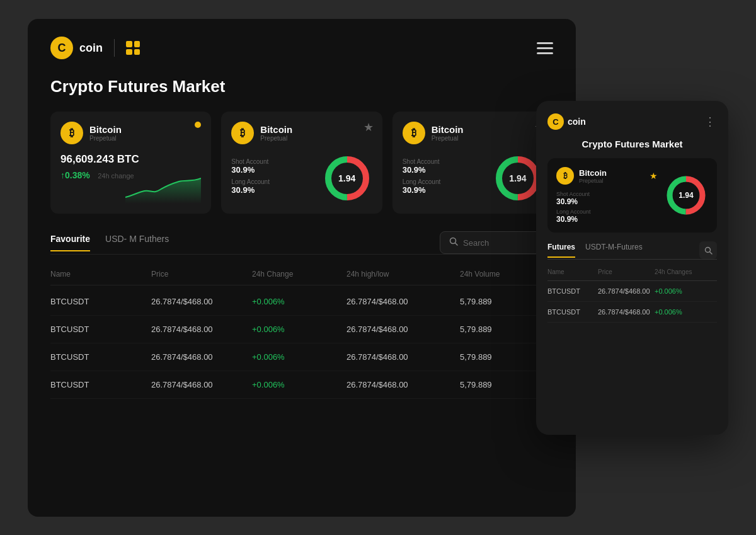 Image resolution: width=756 pixels, height=535 pixels. What do you see at coordinates (276, 133) in the screenshot?
I see `card-title-wrap-2: Bitcoin Prepetual` at bounding box center [276, 133].